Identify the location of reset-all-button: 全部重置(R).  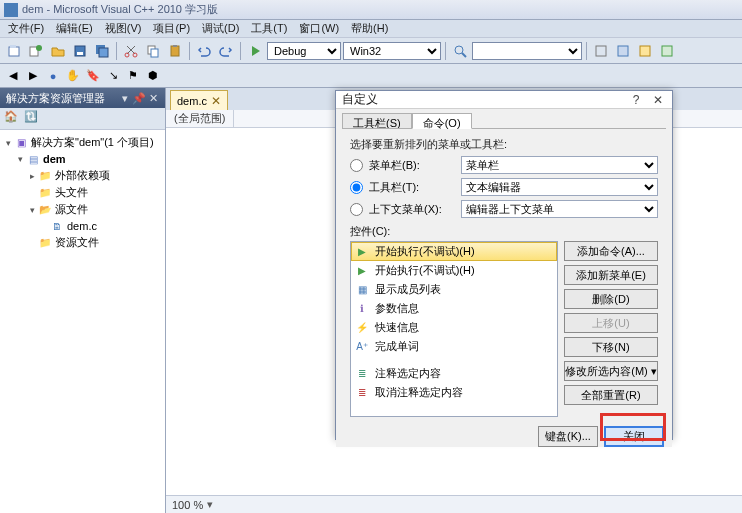
(611, 395).